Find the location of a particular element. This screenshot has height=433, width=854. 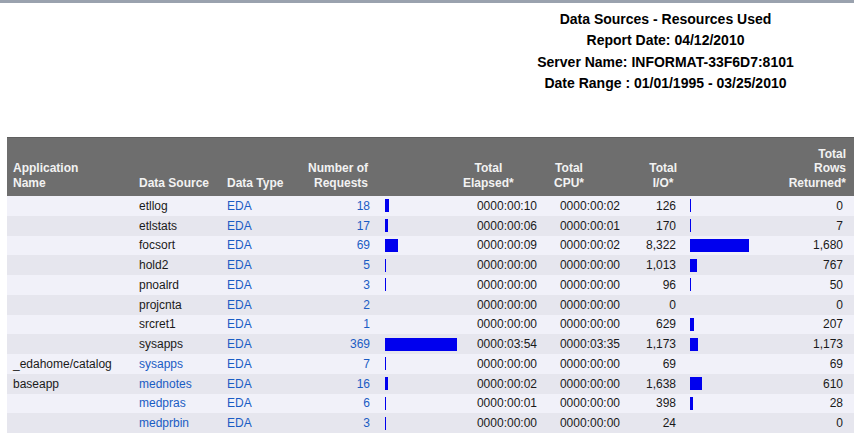

col-header-total-elapsed: Total Elapsed* is located at coordinates (500, 167).